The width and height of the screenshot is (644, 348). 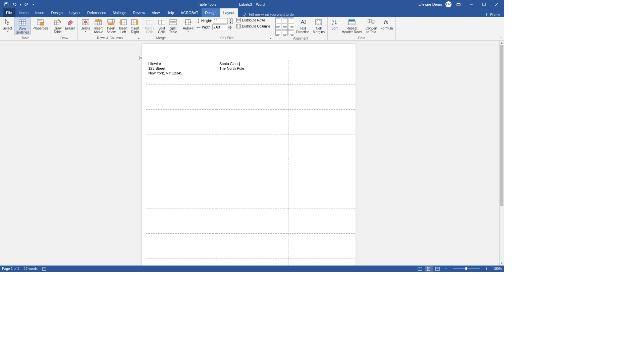 I want to click on zoom-out-button: −, so click(x=446, y=269).